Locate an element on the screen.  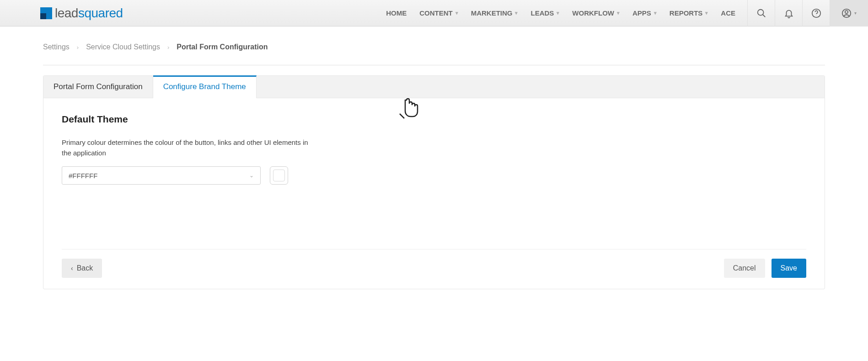
logo-suffix: squared is located at coordinates (101, 13).